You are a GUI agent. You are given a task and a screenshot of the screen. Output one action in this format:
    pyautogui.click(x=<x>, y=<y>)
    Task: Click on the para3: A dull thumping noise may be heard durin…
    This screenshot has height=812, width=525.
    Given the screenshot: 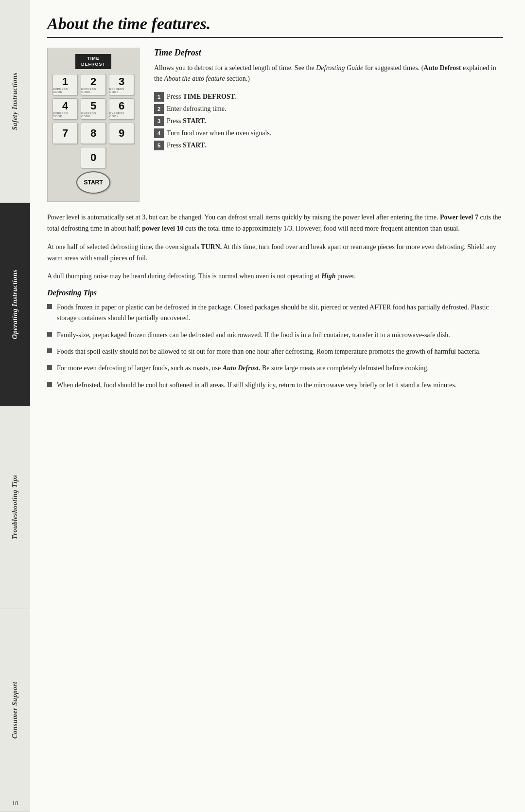 What is the action you would take?
    pyautogui.click(x=275, y=276)
    